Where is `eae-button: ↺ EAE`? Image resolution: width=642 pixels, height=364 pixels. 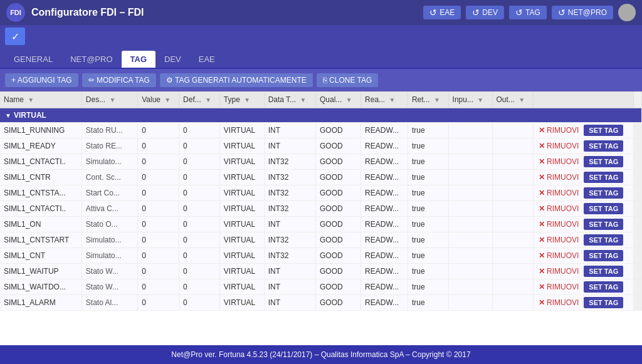
eae-button: ↺ EAE is located at coordinates (442, 13).